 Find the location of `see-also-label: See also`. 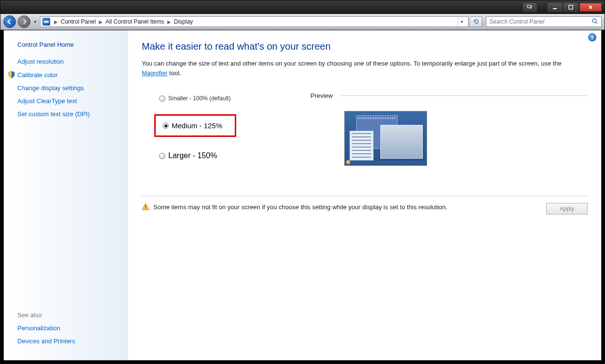

see-also-label: See also is located at coordinates (68, 315).